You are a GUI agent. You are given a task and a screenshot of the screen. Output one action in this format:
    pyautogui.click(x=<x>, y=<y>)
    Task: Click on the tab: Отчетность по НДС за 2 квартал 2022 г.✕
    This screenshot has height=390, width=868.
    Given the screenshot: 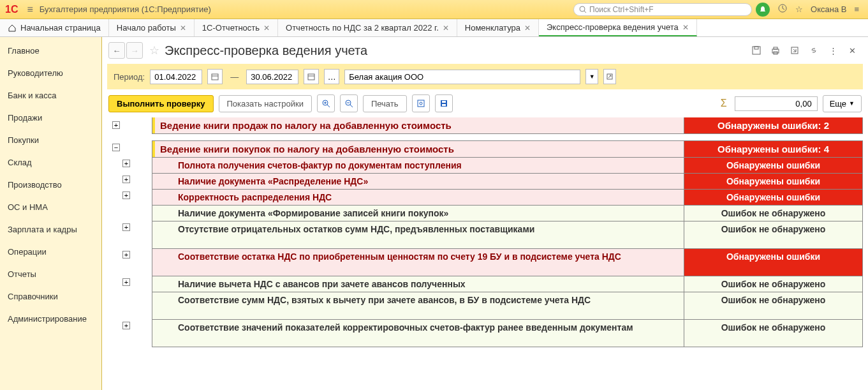 What is the action you would take?
    pyautogui.click(x=367, y=28)
    